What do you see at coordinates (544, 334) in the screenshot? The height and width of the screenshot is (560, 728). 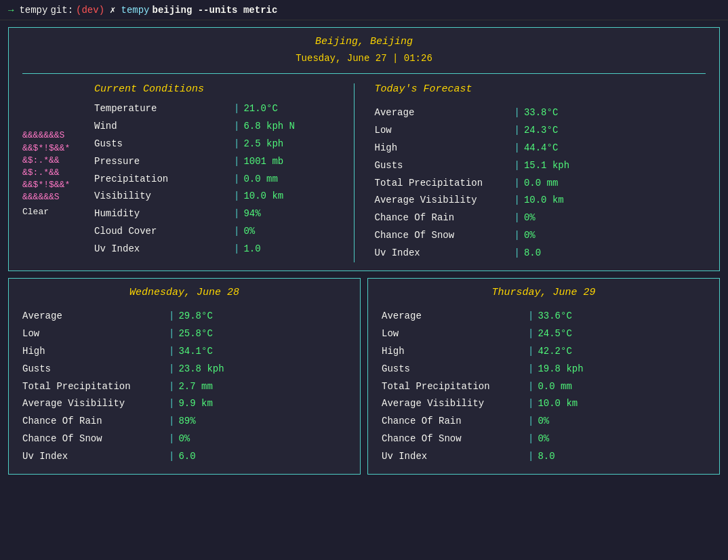 I see `table-row: Low|24.5°C` at bounding box center [544, 334].